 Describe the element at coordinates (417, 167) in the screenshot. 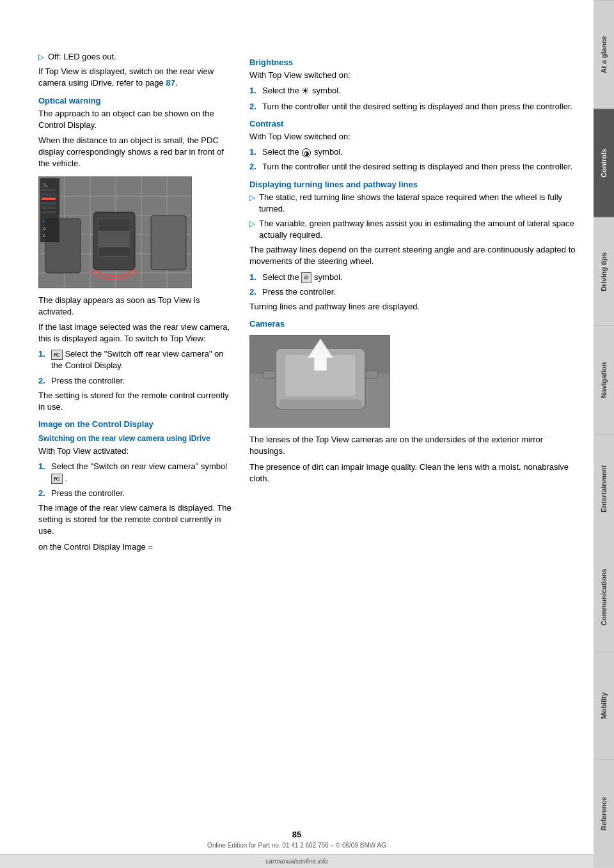

I see `contrast-step2-text: Turn the controller until the desired se…` at that location.